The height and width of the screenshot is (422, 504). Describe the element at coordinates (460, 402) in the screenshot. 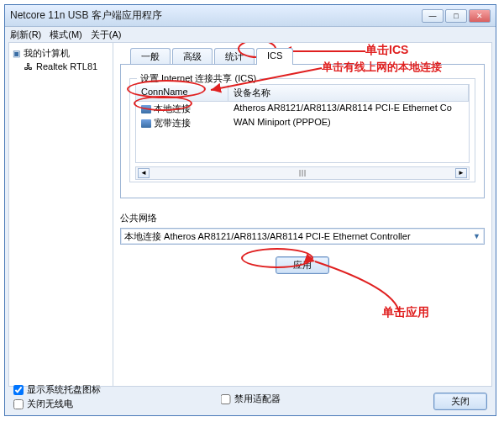

I see `close-bottom-button: 关闭` at that location.